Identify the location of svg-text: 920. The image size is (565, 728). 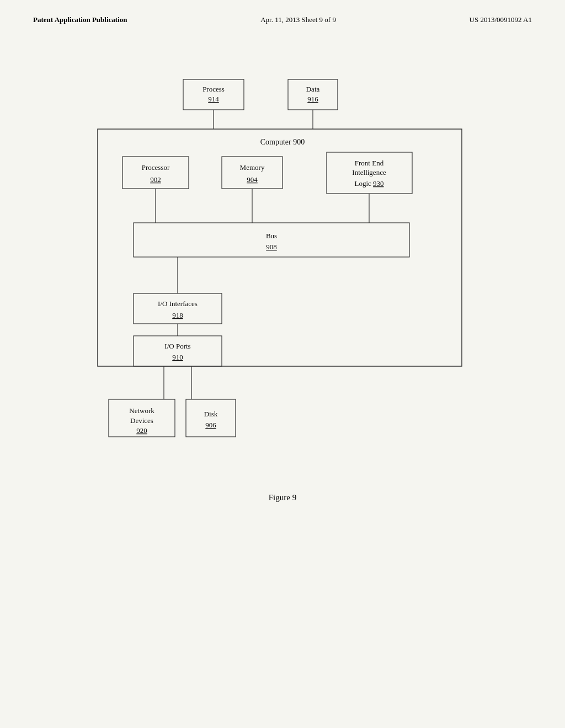
(142, 430).